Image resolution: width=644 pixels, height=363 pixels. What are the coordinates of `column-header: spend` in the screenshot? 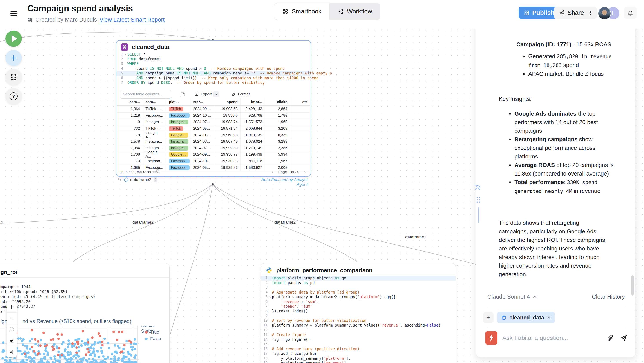 It's located at (228, 102).